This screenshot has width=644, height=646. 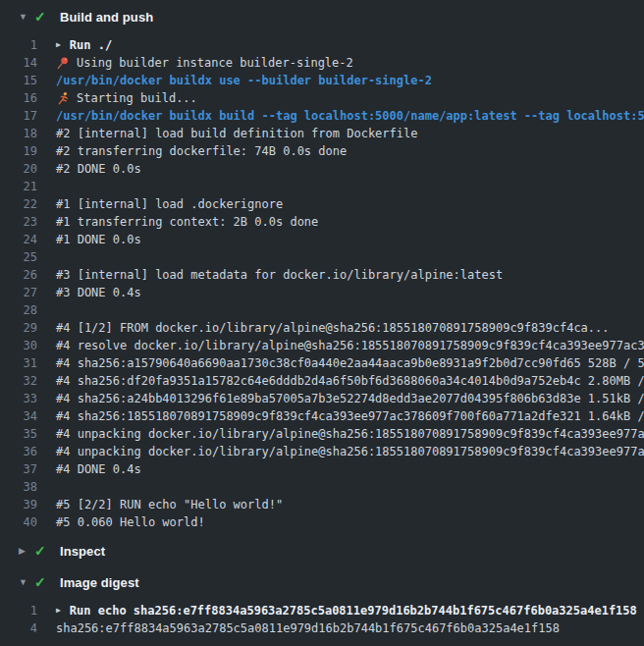 I want to click on log-line: 40#5 0.060 Hello world!, so click(x=322, y=522).